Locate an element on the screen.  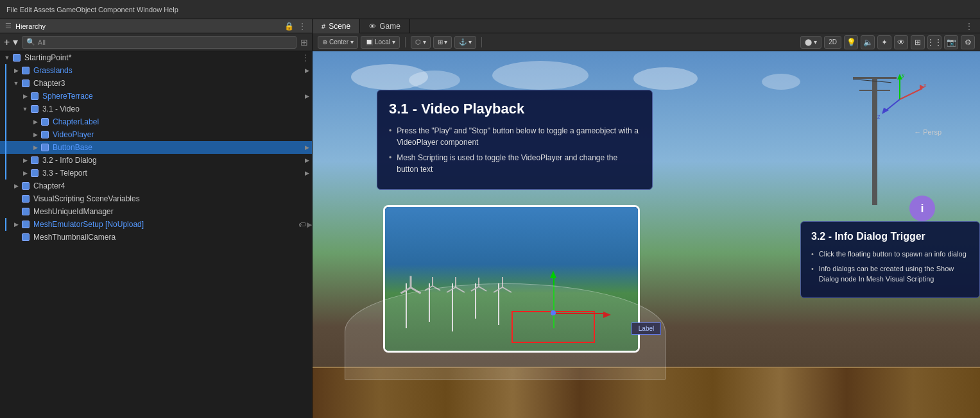
label-mesh-emulator: MeshEmulatorSetup [NoUpload] is located at coordinates (164, 224).